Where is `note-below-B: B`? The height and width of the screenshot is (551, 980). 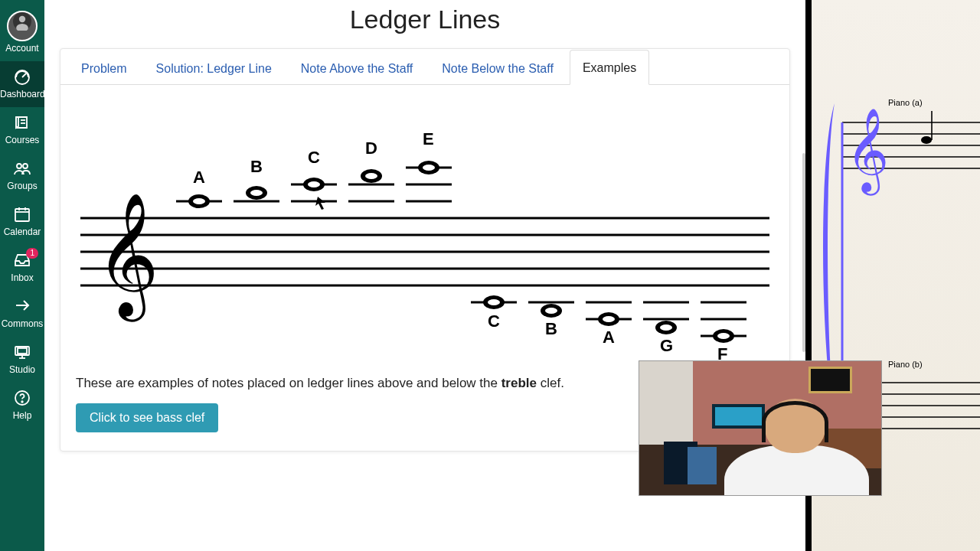 note-below-B: B is located at coordinates (551, 320).